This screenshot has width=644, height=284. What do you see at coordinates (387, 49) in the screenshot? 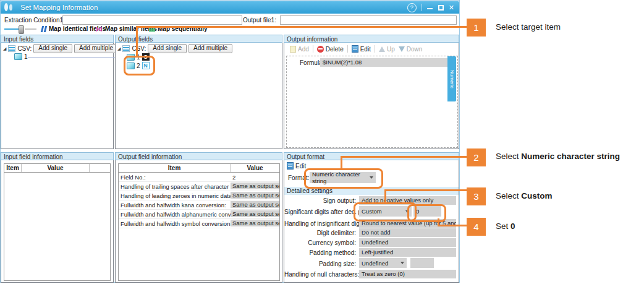
I see `up-button: Up` at bounding box center [387, 49].